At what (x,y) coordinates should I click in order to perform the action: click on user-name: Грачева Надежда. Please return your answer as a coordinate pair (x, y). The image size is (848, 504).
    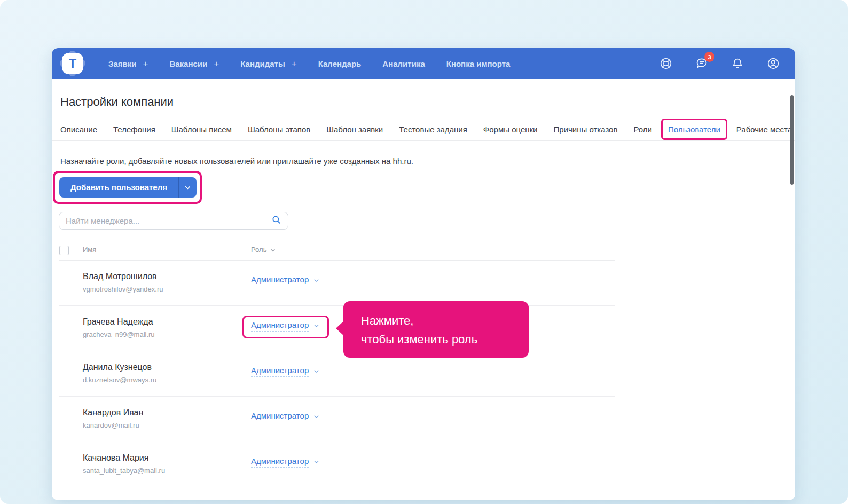
    Looking at the image, I should click on (118, 322).